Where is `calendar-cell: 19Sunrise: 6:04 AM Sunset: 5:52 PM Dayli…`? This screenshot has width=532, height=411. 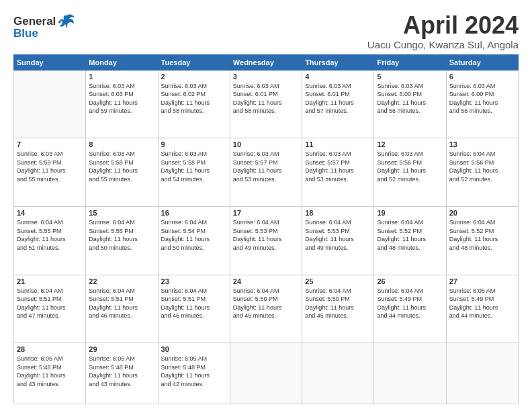
calendar-cell: 19Sunrise: 6:04 AM Sunset: 5:52 PM Dayli… is located at coordinates (410, 240).